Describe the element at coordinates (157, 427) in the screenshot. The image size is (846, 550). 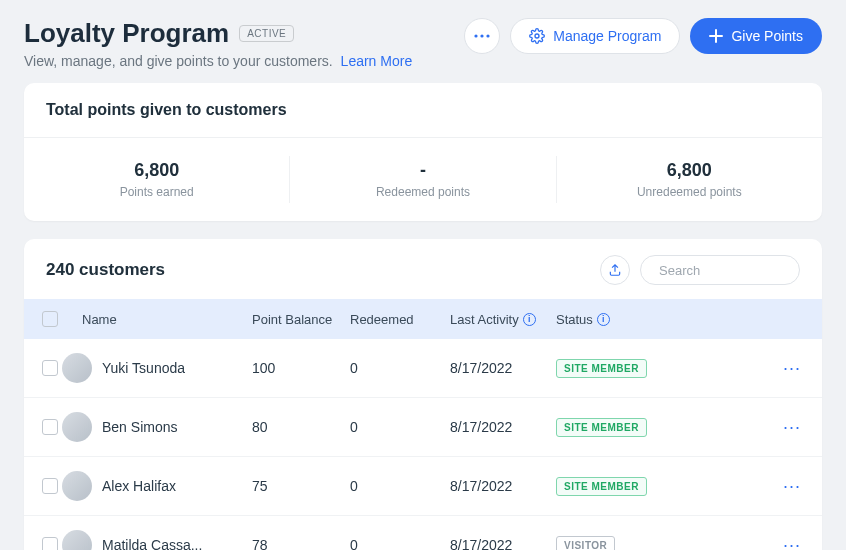
I see `name-cell: Ben Simons` at that location.